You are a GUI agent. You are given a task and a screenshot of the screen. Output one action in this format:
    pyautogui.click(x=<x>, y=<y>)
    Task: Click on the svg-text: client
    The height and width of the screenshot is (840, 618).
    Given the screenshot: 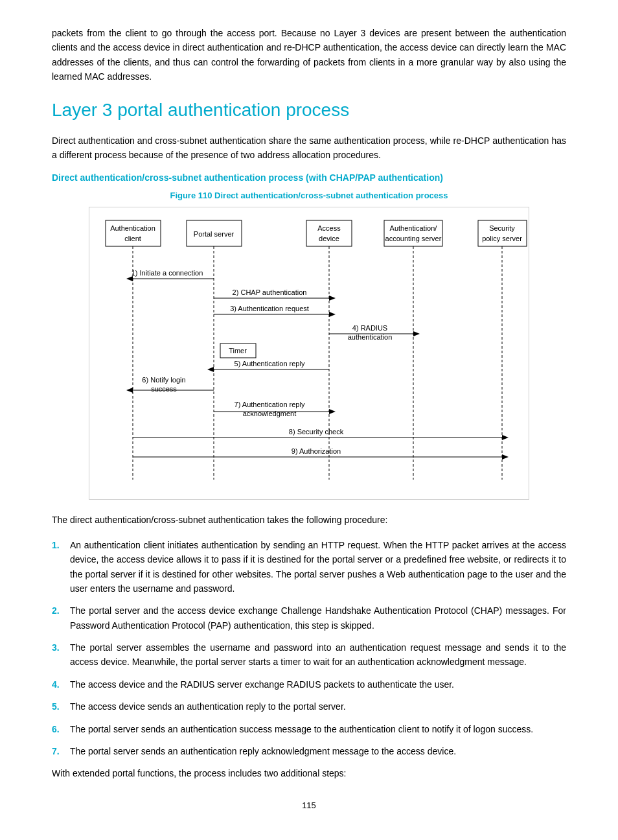 What is the action you would take?
    pyautogui.click(x=133, y=239)
    